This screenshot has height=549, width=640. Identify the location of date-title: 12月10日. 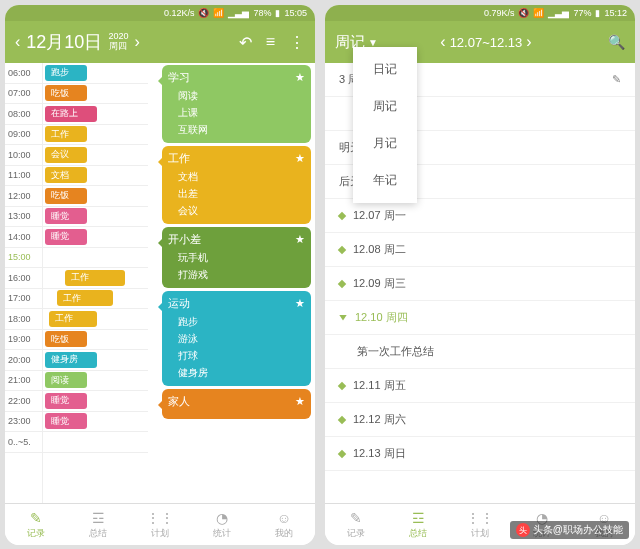
(64, 42).